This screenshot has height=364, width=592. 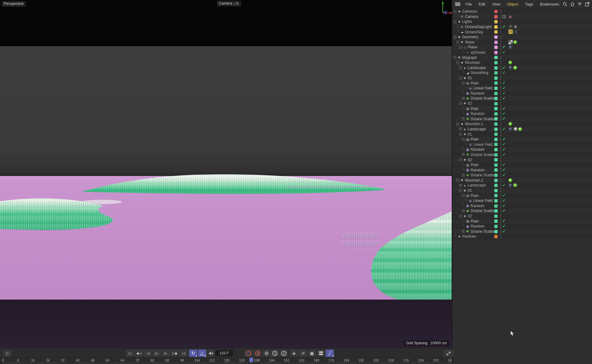 What do you see at coordinates (202, 353) in the screenshot?
I see `animate-keyframes-button: A` at bounding box center [202, 353].